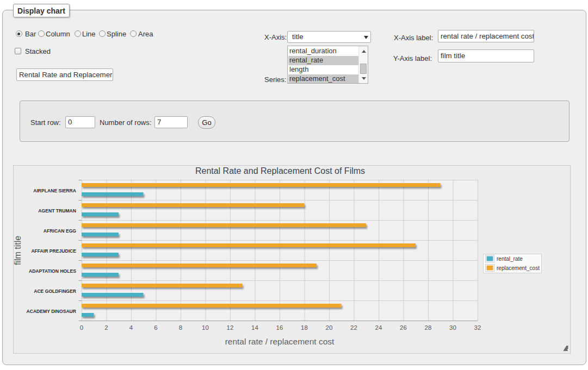  What do you see at coordinates (60, 231) in the screenshot?
I see `svg-text: AFRICAN EGG` at bounding box center [60, 231].